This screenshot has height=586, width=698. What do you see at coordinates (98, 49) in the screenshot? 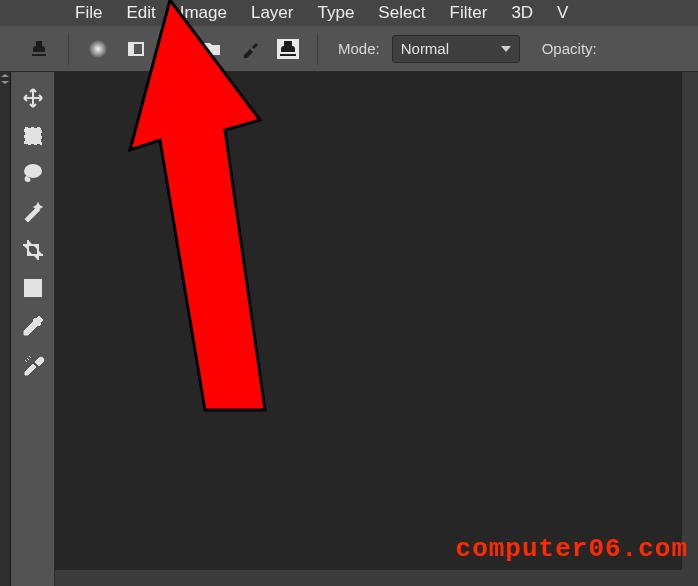
I see `brush-preset-icon` at bounding box center [98, 49].